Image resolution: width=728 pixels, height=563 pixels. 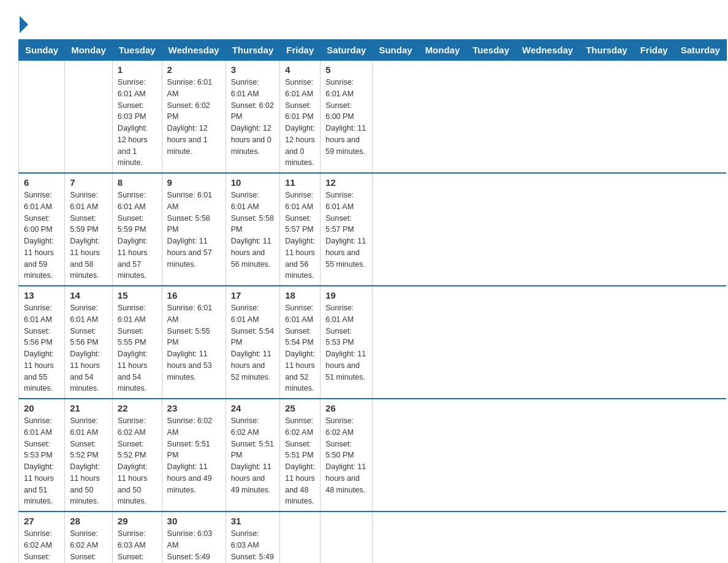 I want to click on calendar-cell: 7Sunrise: 6:01 AM Sunset: 5:59 PM Daylig…, so click(x=89, y=229).